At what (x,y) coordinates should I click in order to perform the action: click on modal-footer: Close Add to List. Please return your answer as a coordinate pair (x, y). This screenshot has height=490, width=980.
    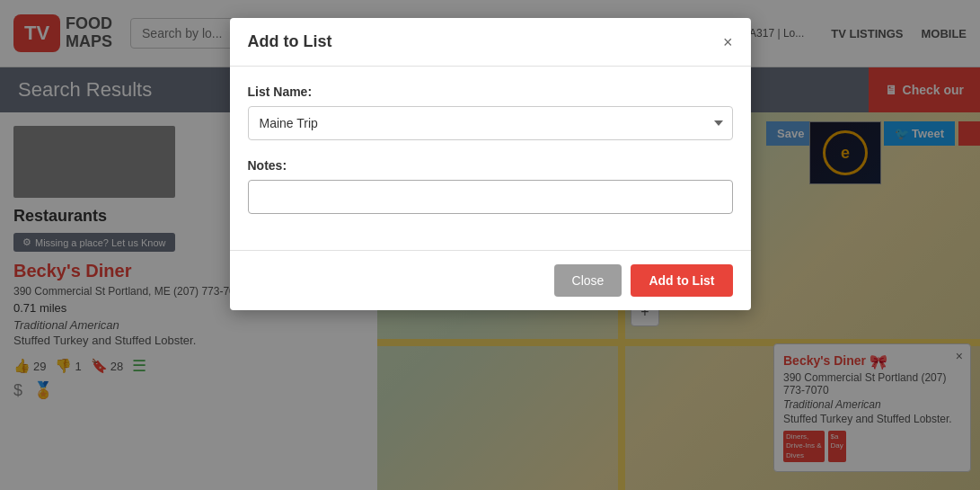
    Looking at the image, I should click on (490, 281).